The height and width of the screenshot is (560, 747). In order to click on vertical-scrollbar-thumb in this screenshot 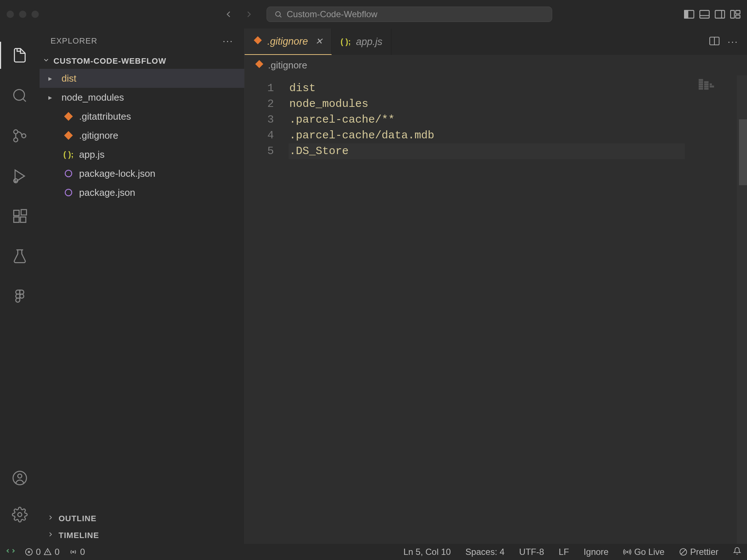, I will do `click(743, 152)`.